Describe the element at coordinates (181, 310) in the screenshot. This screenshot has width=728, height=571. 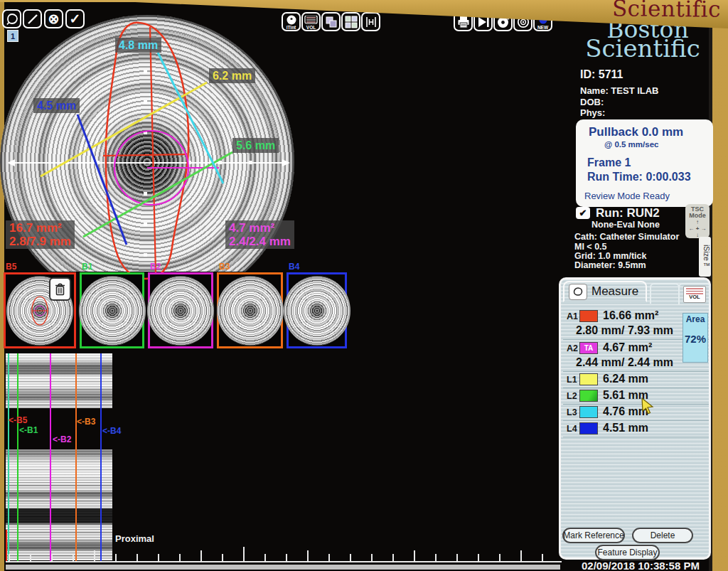
I see `bookmark-thumbnail-b2` at that location.